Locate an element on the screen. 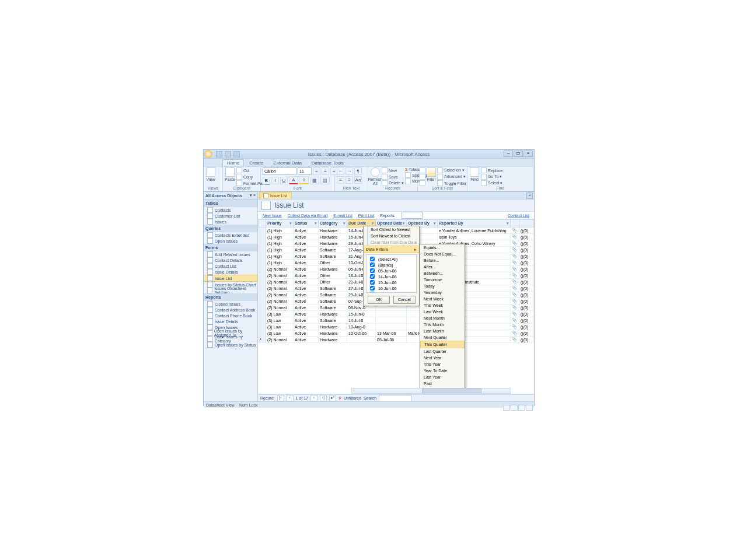 Image resolution: width=747 pixels, height=560 pixels. date-filter-today: Today is located at coordinates (442, 286).